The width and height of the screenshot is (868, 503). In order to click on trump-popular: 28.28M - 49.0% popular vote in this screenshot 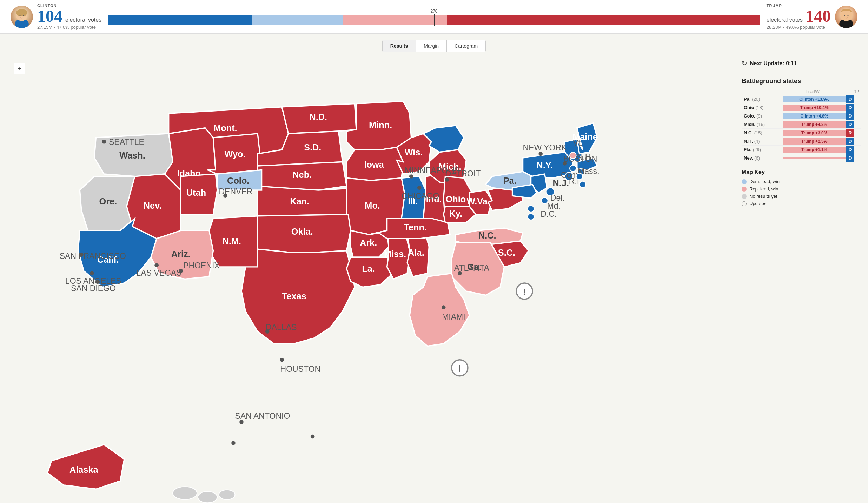, I will do `click(799, 27)`.